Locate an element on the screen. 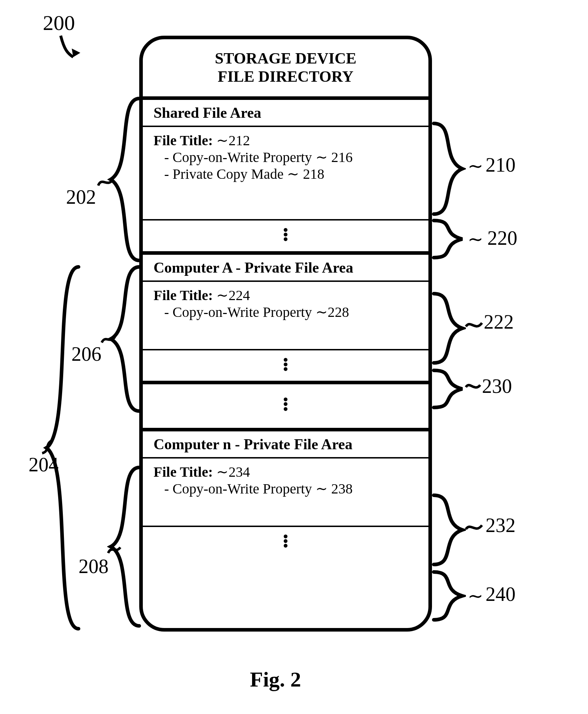 Image resolution: width=588 pixels, height=714 pixels. ref-200-num: 200 is located at coordinates (59, 23).